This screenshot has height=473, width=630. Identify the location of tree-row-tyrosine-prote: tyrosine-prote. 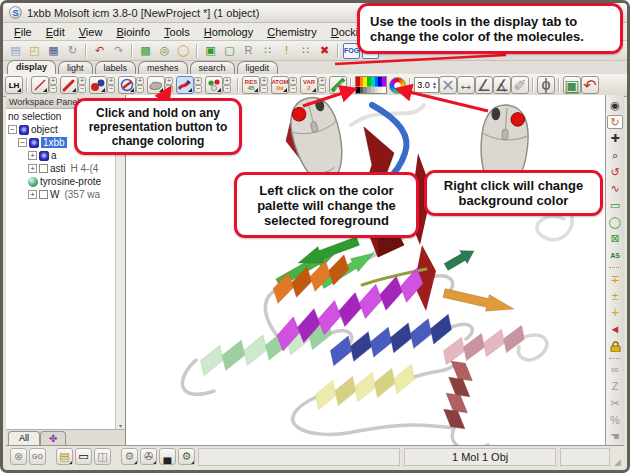
(62, 182).